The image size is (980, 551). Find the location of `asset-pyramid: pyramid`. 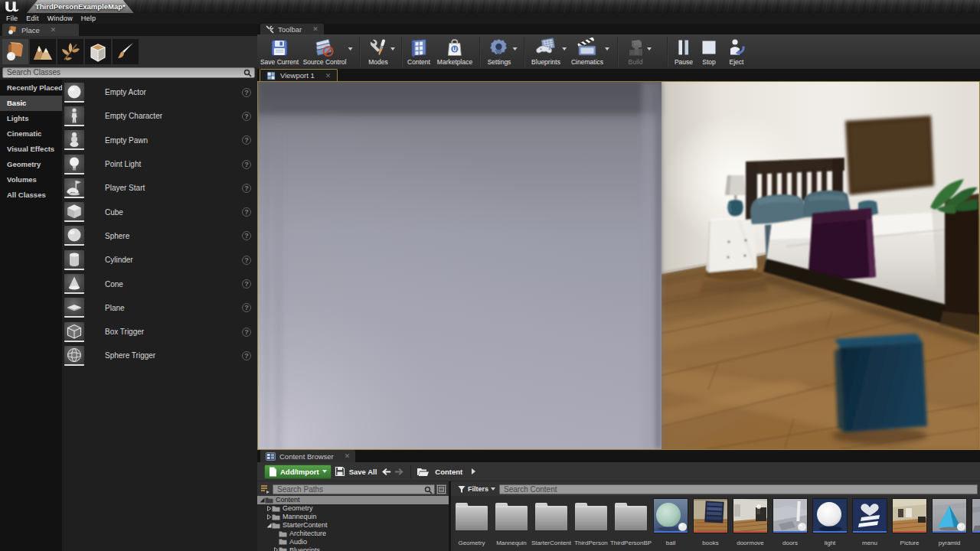

asset-pyramid: pyramid is located at coordinates (949, 523).